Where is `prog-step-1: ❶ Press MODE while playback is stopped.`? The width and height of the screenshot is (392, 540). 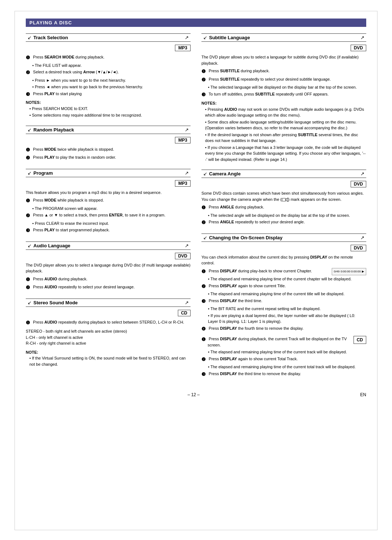 prog-step-1: ❶ Press MODE while playback is stopped. is located at coordinates (108, 201).